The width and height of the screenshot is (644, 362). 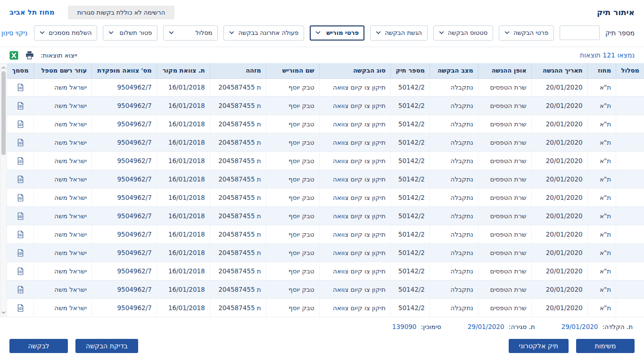 I want to click on notice-badge: הרשימה לא כוללת בקשות סגורות, so click(x=121, y=12).